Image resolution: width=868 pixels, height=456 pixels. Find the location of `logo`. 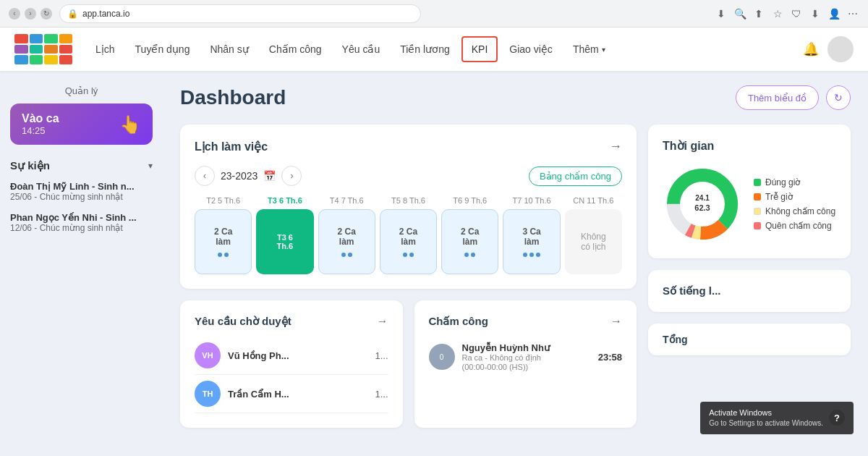

logo is located at coordinates (43, 49).